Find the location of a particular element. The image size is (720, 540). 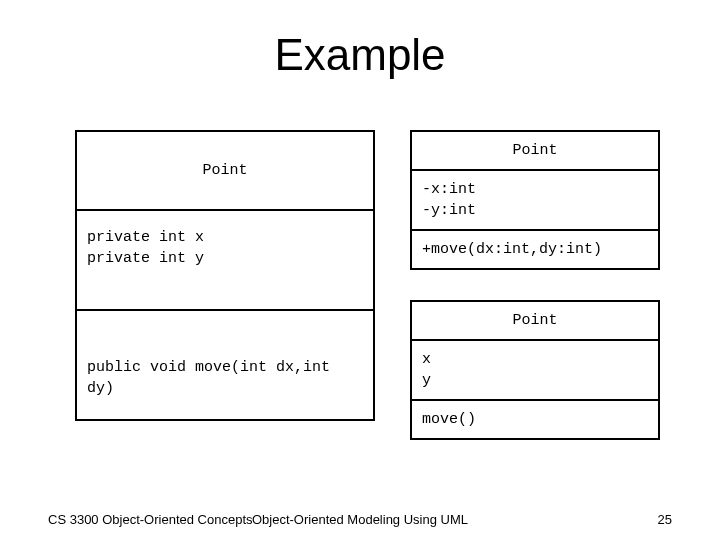

methods-compartment: public void move(int dx,int dy) is located at coordinates (225, 365).